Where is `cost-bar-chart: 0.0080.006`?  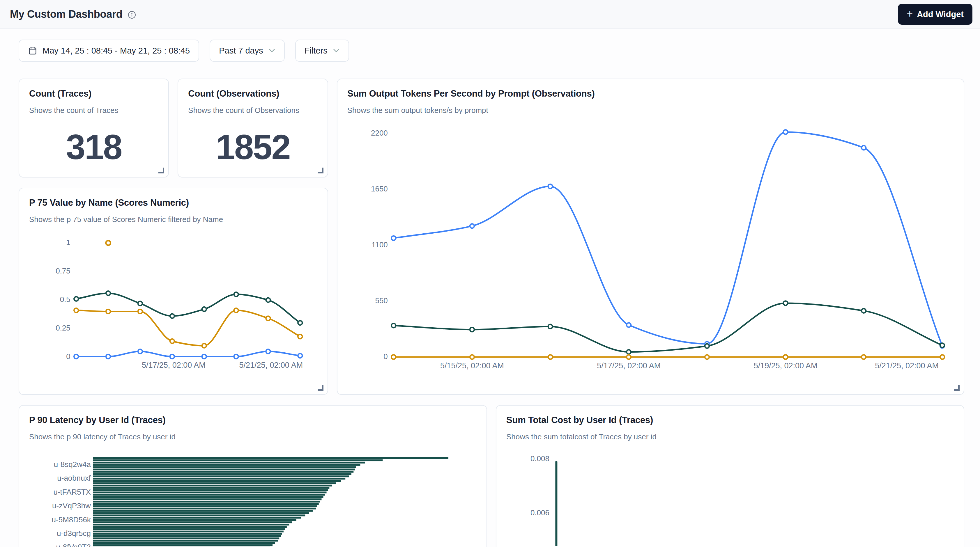 cost-bar-chart: 0.0080.006 is located at coordinates (730, 498).